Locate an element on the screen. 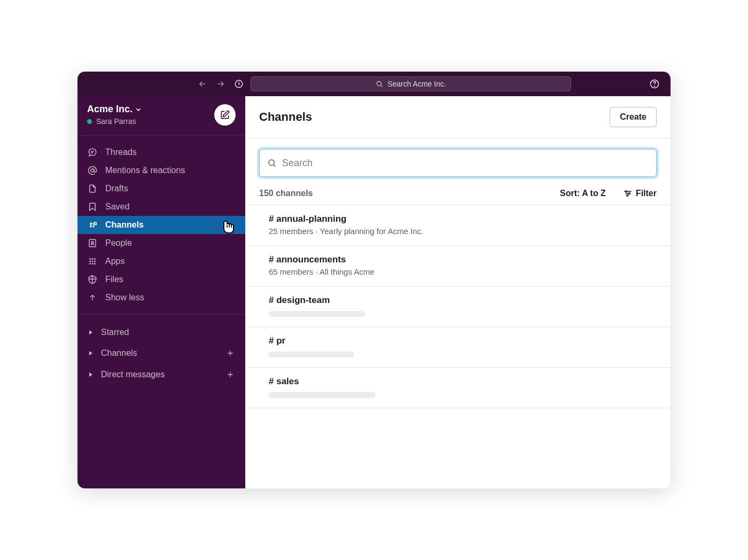  page-title: Channels is located at coordinates (434, 117).